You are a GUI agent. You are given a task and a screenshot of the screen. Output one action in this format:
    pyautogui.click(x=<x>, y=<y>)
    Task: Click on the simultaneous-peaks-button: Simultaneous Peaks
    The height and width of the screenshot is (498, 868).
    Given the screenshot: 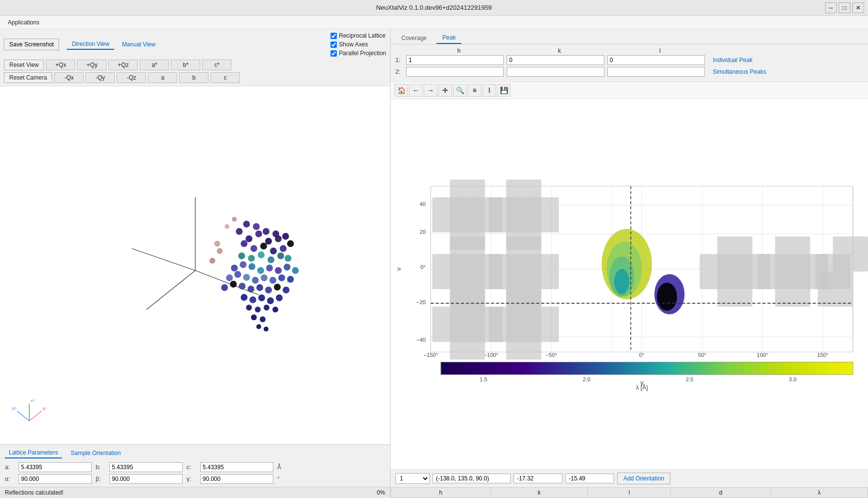 What is the action you would take?
    pyautogui.click(x=739, y=72)
    